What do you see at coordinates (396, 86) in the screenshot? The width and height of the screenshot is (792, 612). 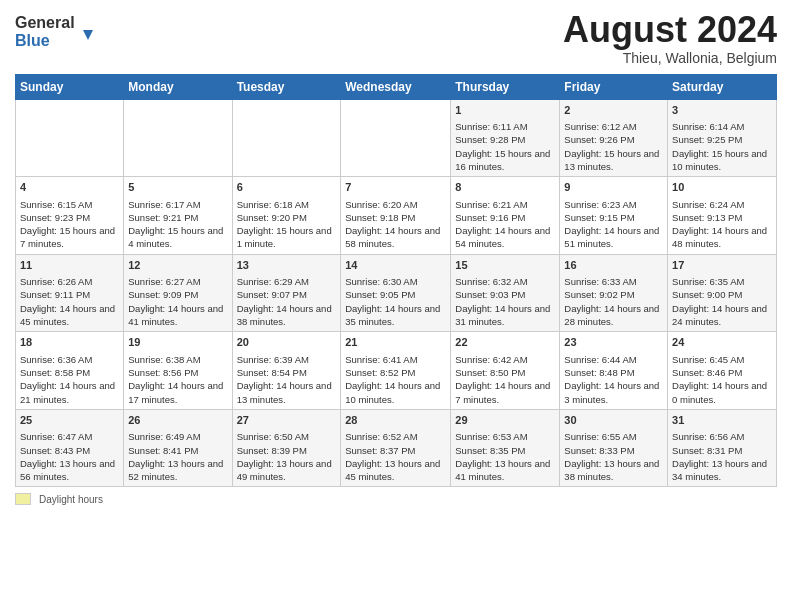 I see `header-row: Sunday Monday Tuesday Wednesday Thursday…` at bounding box center [396, 86].